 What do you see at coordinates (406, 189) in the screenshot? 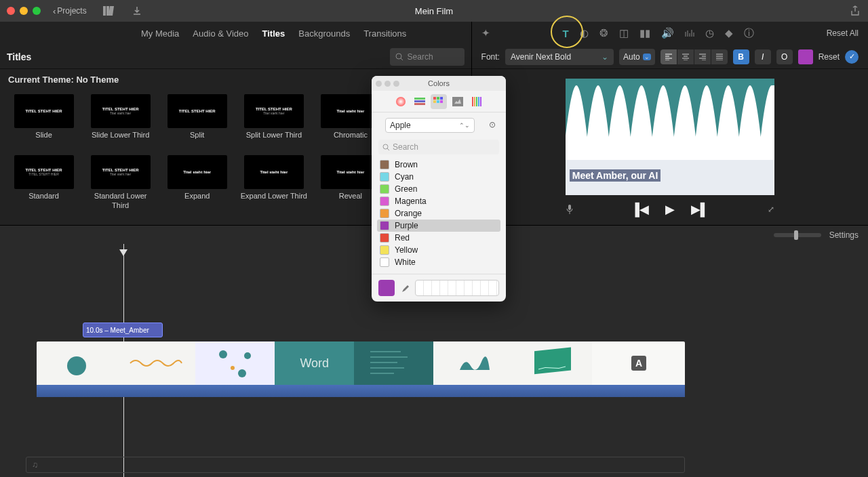
I see `color-name: Green` at bounding box center [406, 189].